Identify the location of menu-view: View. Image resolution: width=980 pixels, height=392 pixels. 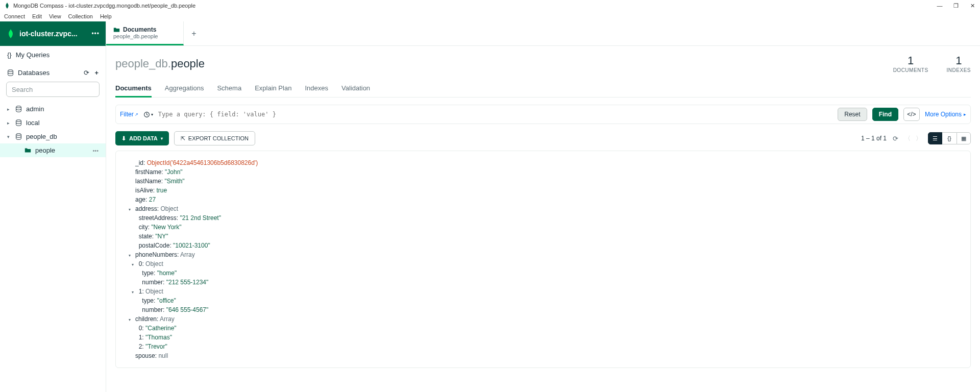
(55, 16).